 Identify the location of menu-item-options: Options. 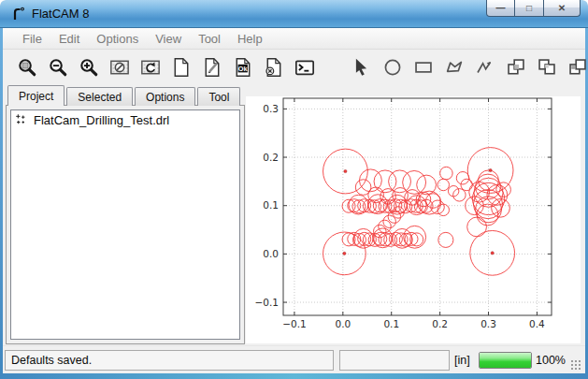
(118, 39).